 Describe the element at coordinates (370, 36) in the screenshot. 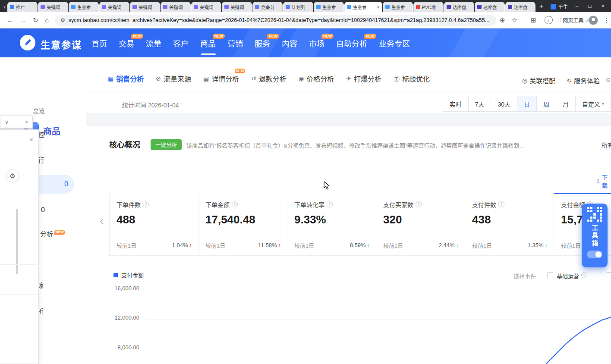

I see `new-badge: NEW` at that location.